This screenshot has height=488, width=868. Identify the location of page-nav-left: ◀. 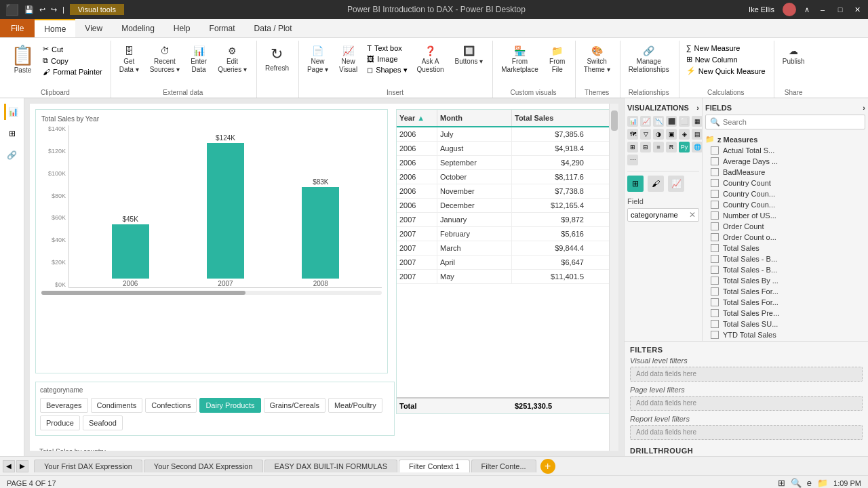
(9, 466).